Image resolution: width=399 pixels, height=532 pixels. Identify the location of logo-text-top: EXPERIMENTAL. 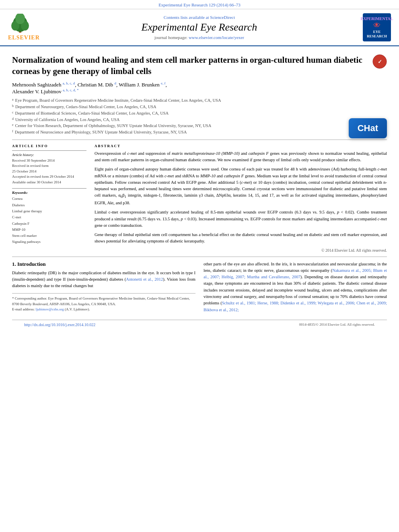
(377, 19).